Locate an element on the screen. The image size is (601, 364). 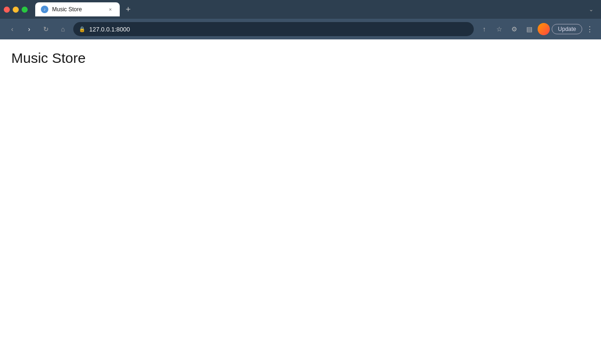
browser-chrome: ♪ Music Store × + ⌄ ‹ › ↻ ⌂ 🔒 is located at coordinates (300, 20).